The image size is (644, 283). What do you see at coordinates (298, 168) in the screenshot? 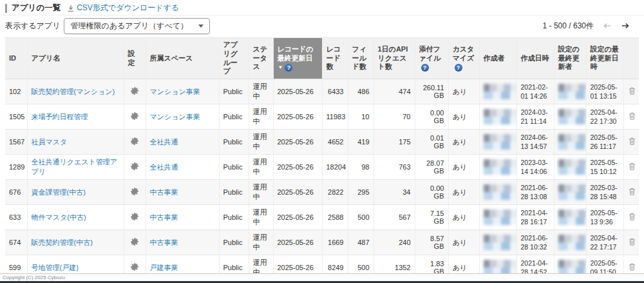
I see `cell-record_updated: 2025-05-26` at bounding box center [298, 168].